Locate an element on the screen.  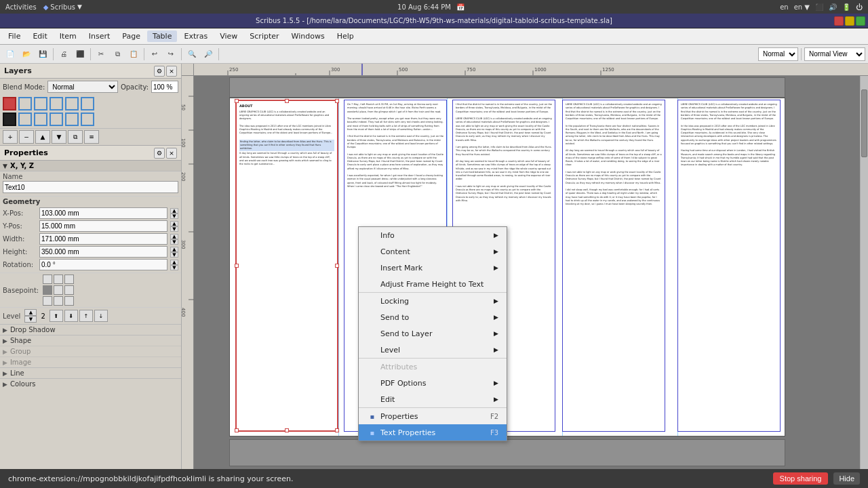
ctx-text-properties: ▪ Text Properties F3 is located at coordinates (433, 432).